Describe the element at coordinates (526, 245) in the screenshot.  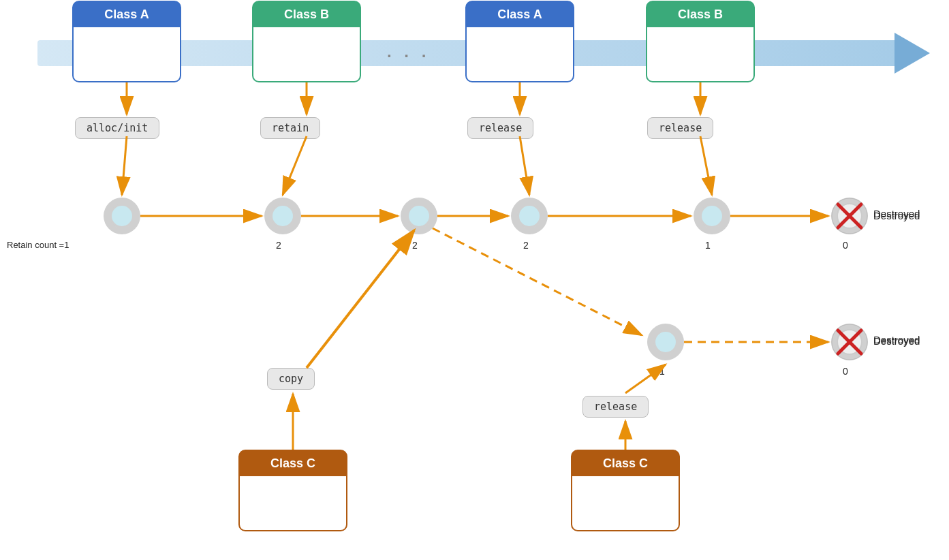
I see `count-label-4: 2` at that location.